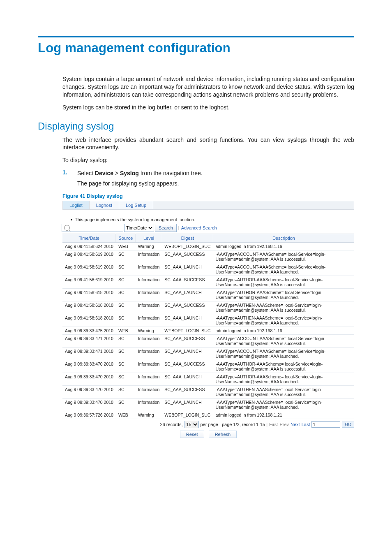  What do you see at coordinates (89, 341) in the screenshot?
I see `cell-time: Aug 9 09:39:33:471 2010` at bounding box center [89, 341].